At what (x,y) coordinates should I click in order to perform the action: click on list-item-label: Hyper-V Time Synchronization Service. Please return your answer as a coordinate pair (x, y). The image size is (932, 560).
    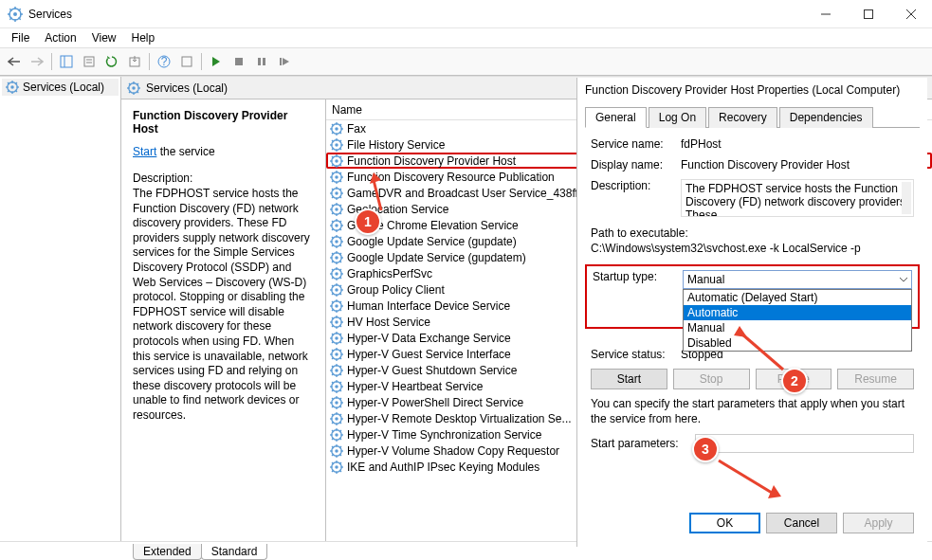
    Looking at the image, I should click on (444, 435).